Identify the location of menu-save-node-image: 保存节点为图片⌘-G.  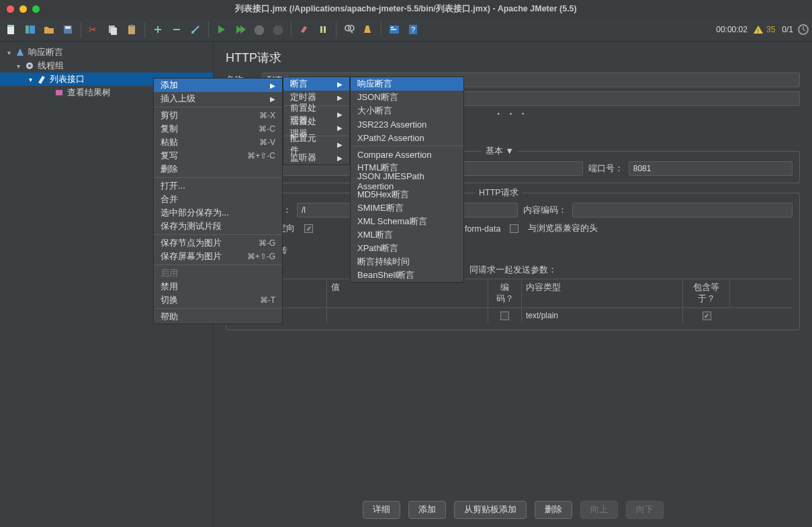
(218, 243).